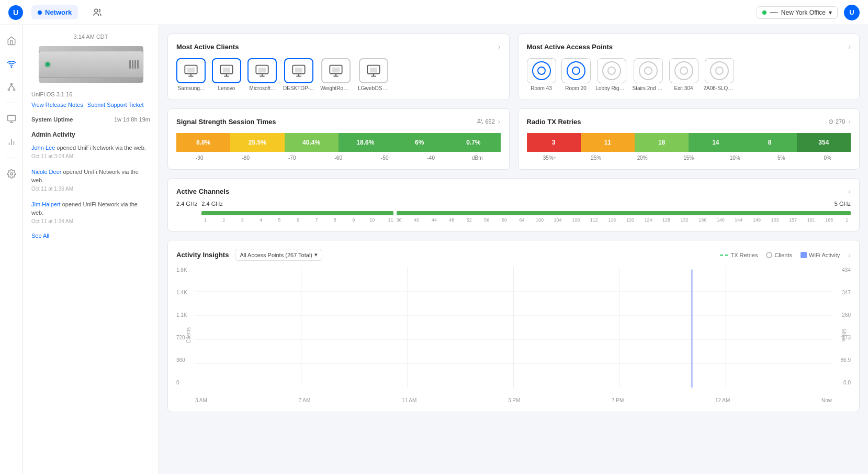  I want to click on rtx-bar-labels: 35%+ 25% 20% 15% 10% 5% 0%, so click(689, 158).